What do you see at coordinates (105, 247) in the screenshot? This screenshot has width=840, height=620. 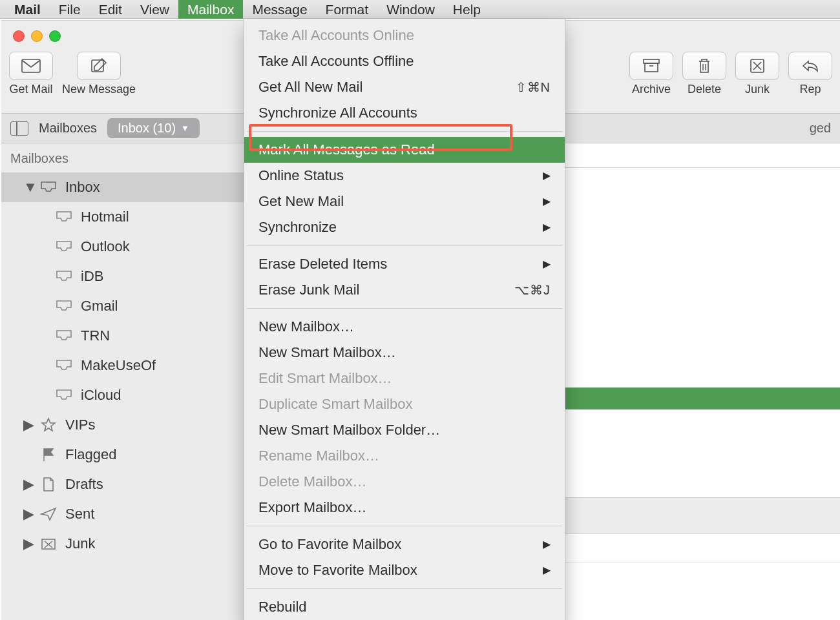 I see `sidebar-item-label: Outlook` at bounding box center [105, 247].